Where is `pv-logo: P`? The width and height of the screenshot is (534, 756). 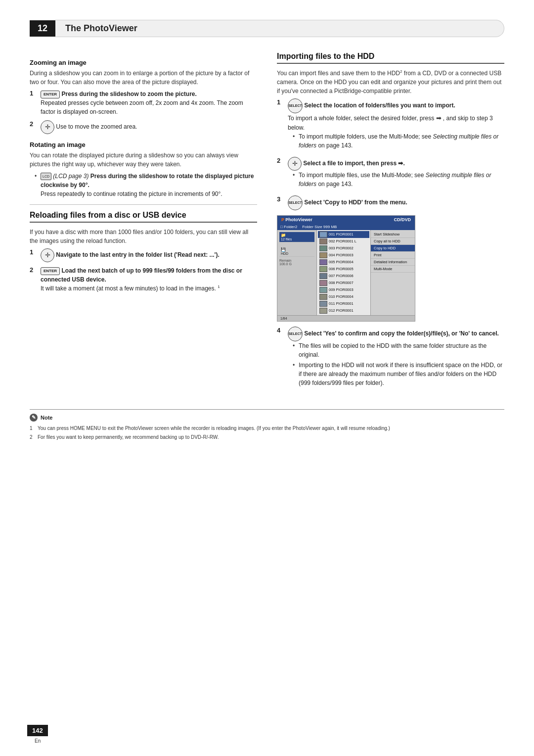
pv-logo: P is located at coordinates (283, 220).